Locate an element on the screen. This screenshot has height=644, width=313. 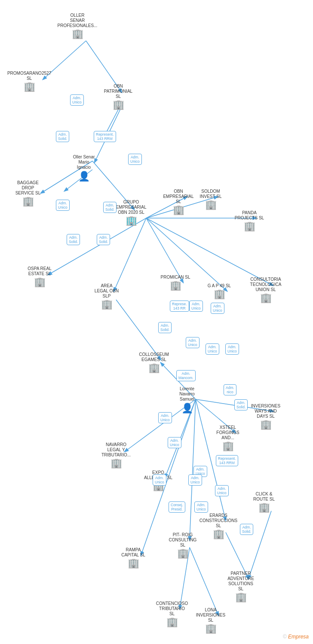
badge-b17: Adm. nico is located at coordinates (230, 390).